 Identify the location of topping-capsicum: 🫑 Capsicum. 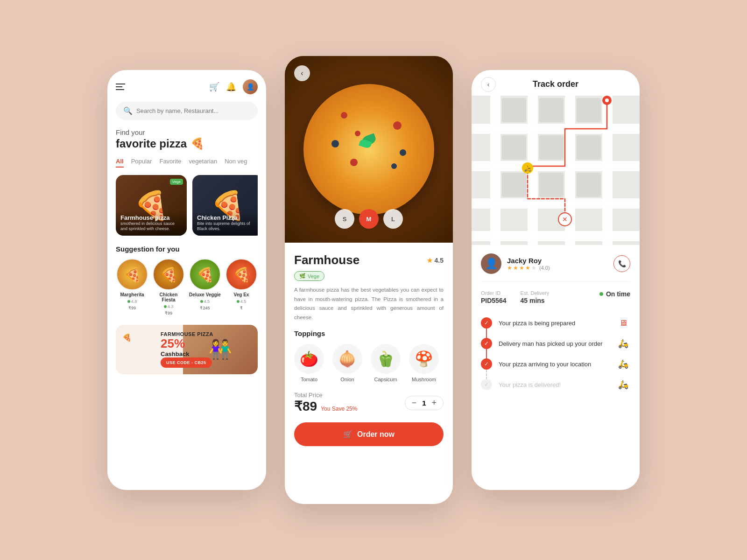
(386, 363).